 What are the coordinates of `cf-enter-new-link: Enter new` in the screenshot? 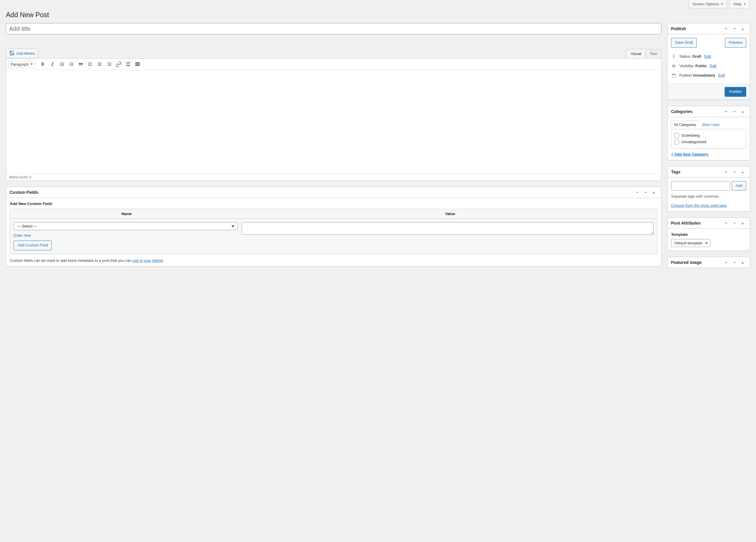 It's located at (22, 235).